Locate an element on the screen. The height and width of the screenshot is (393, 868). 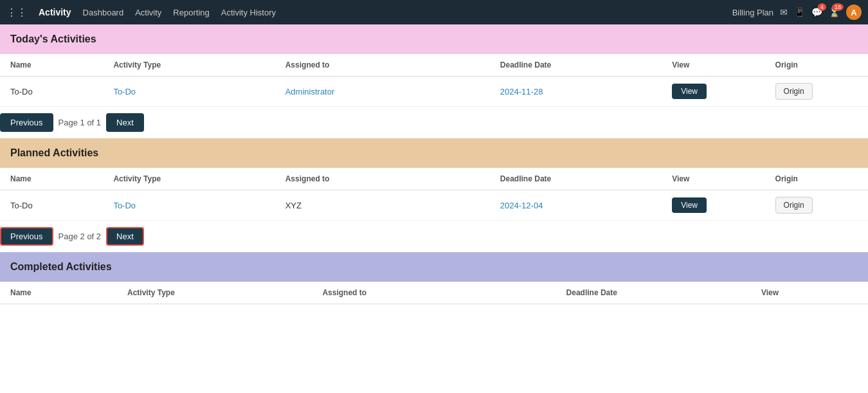
today-view-button: View is located at coordinates (689, 91).